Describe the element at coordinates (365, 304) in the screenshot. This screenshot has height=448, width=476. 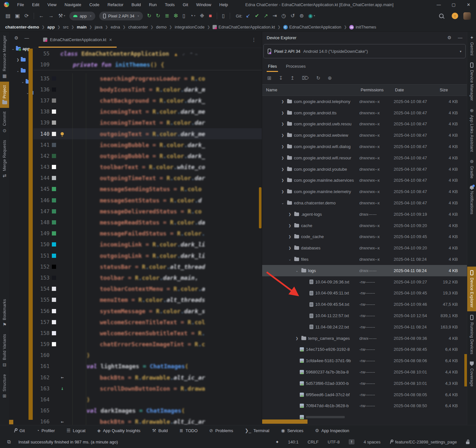
I see `table-row: 10.04-09:45:54.txt-rw-------2025-04-10 0…` at that location.